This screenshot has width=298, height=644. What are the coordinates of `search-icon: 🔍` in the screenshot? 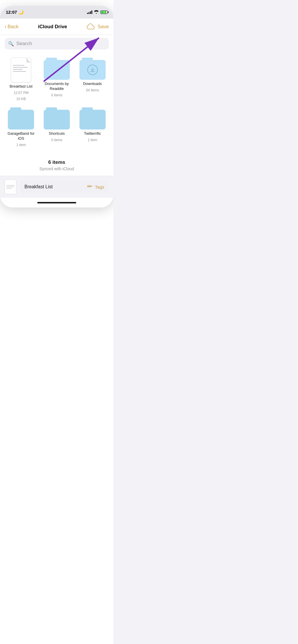 It's located at (11, 44).